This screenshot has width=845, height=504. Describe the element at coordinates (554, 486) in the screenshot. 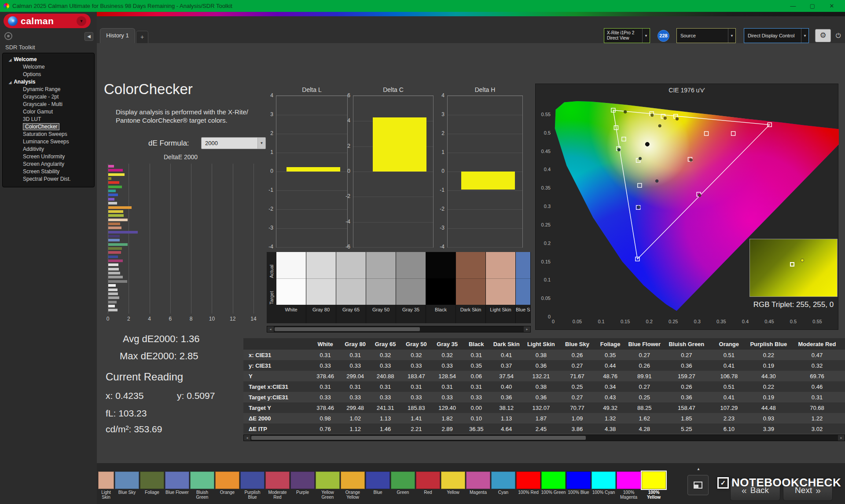

I see `pattern-swatch-100-green: 100% Green` at that location.